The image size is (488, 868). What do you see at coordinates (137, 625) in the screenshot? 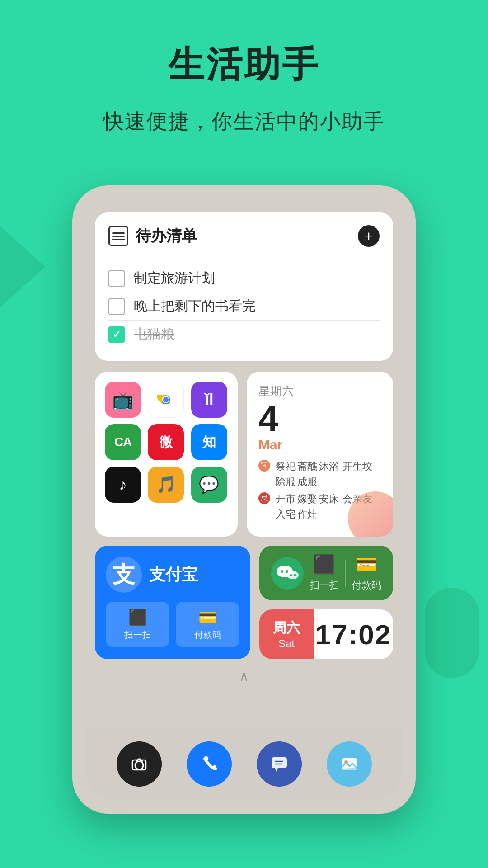
I see `alipay-scan-button: ⬛ 扫一扫` at bounding box center [137, 625].